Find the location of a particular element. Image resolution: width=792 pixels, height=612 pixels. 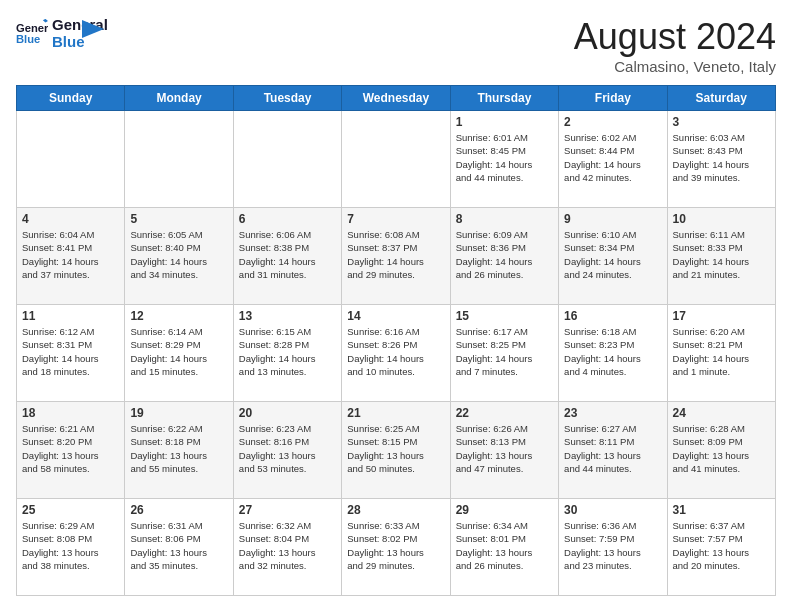

month-title: August 2024 is located at coordinates (675, 37).